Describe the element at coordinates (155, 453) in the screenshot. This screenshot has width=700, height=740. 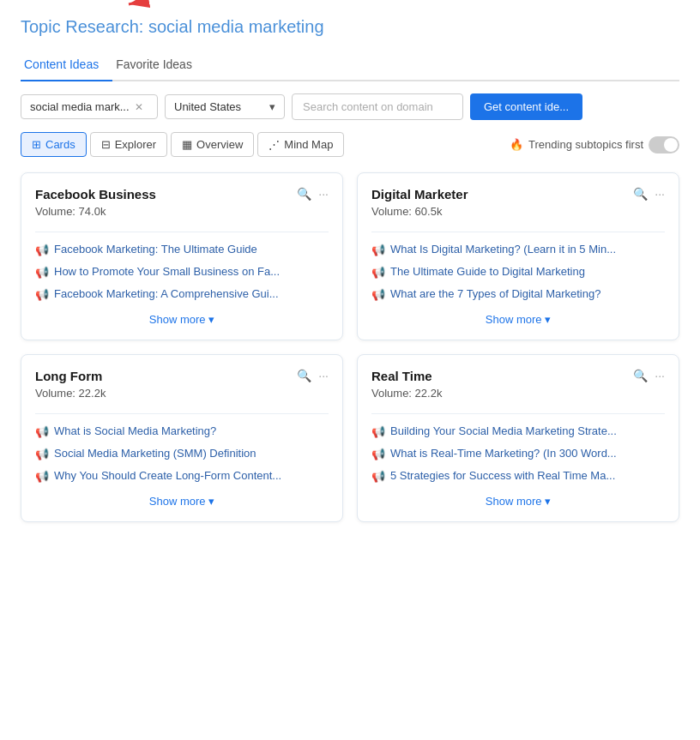
I see `card-link-text: Social Media Marketing (SMM) Definition` at that location.